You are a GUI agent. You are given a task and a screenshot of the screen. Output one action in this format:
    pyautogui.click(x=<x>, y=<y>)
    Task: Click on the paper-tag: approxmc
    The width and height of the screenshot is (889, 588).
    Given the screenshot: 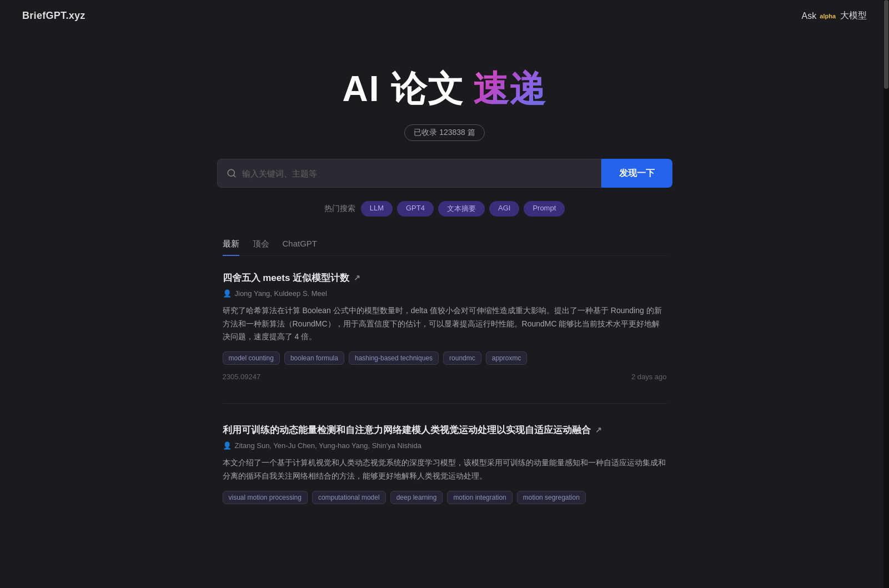 What is the action you would take?
    pyautogui.click(x=506, y=358)
    